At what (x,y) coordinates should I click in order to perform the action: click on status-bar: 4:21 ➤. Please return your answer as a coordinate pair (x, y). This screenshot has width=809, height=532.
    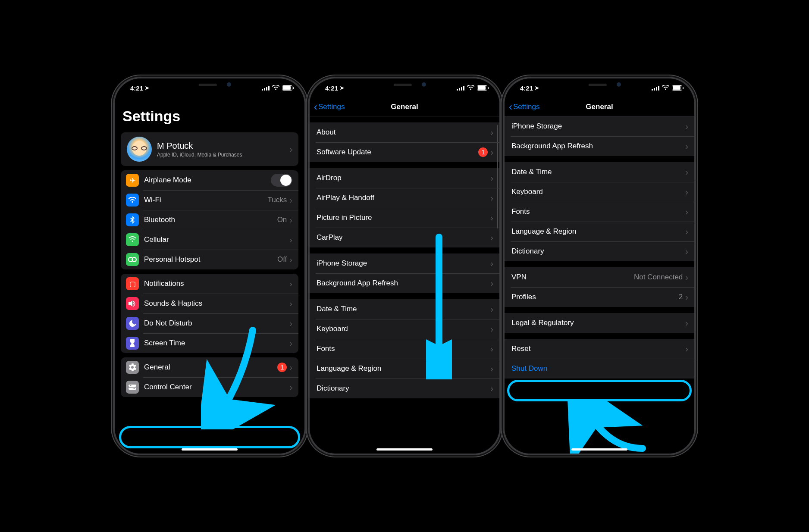
    Looking at the image, I should click on (404, 88).